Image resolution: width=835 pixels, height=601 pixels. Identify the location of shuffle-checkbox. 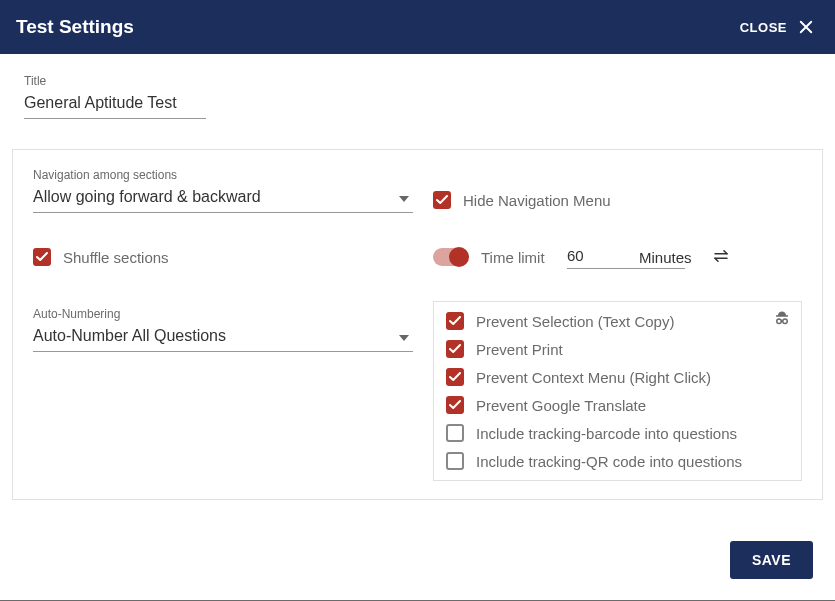
(42, 257).